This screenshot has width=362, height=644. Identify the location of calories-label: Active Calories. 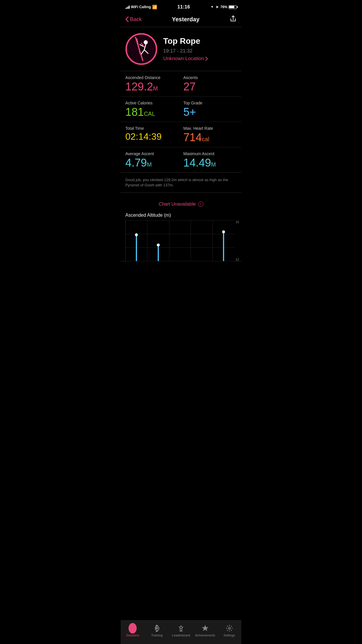
(152, 103).